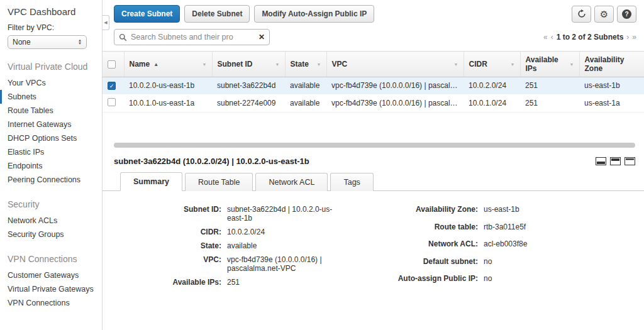  I want to click on pagination-first-button: «, so click(546, 37).